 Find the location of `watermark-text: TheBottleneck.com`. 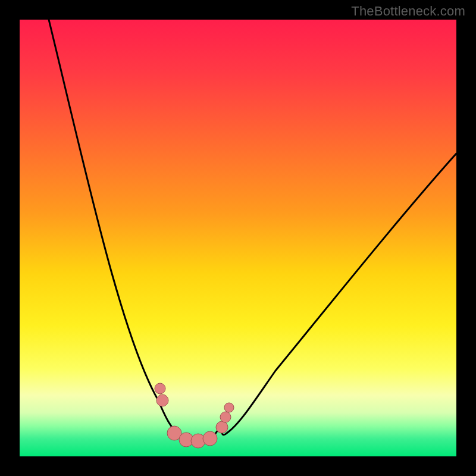

watermark-text: TheBottleneck.com is located at coordinates (408, 11).